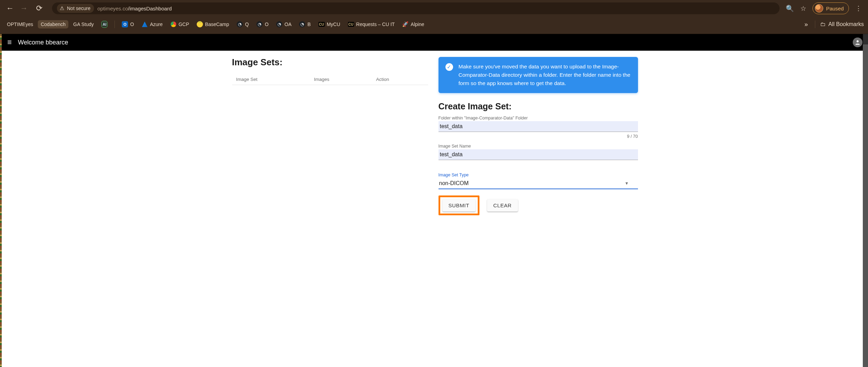 Image resolution: width=868 pixels, height=367 pixels. What do you see at coordinates (53, 24) in the screenshot?
I see `bookmark-label: Codabench` at bounding box center [53, 24].